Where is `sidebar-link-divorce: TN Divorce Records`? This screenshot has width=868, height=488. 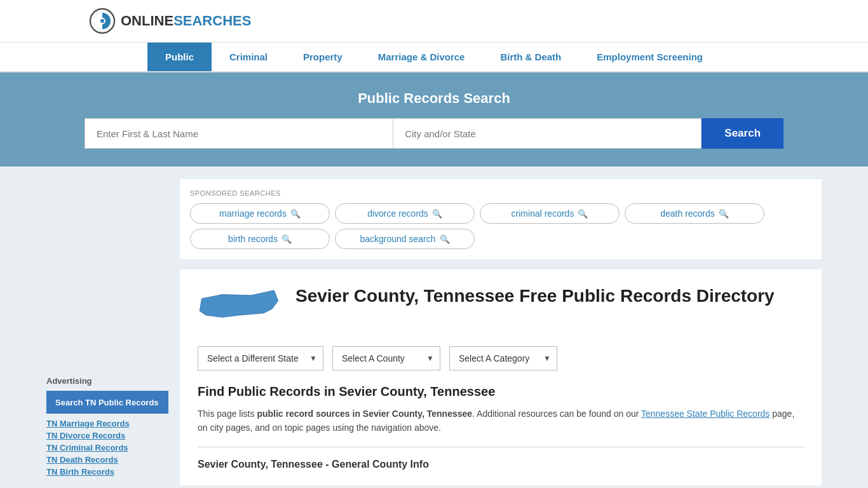 sidebar-link-divorce: TN Divorce Records is located at coordinates (107, 436).